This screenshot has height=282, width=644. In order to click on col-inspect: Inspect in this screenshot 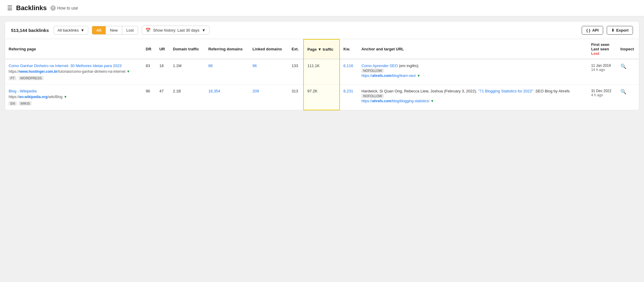, I will do `click(628, 49)`.